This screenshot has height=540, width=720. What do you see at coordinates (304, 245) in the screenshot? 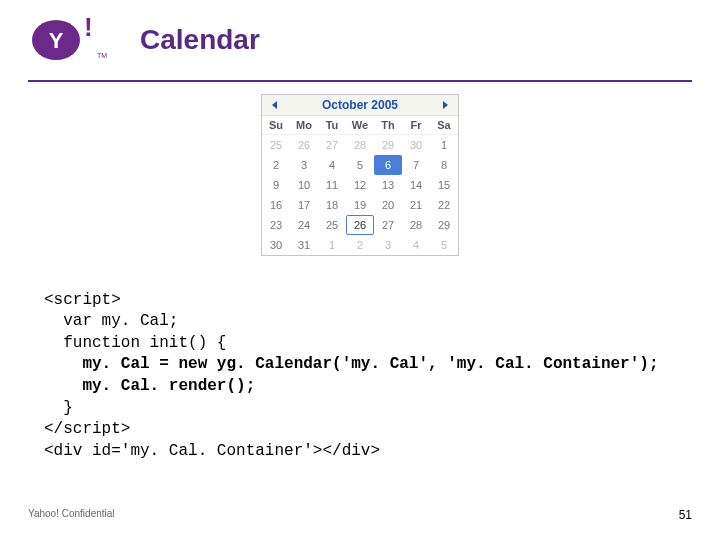
I see `calendar-day-cell: 31` at bounding box center [304, 245].